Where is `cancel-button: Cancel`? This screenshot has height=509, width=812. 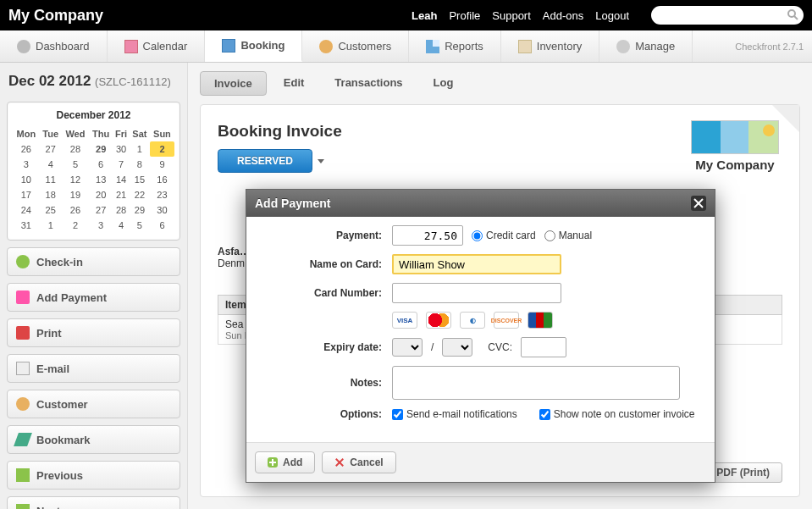
cancel-button: Cancel is located at coordinates (359, 462).